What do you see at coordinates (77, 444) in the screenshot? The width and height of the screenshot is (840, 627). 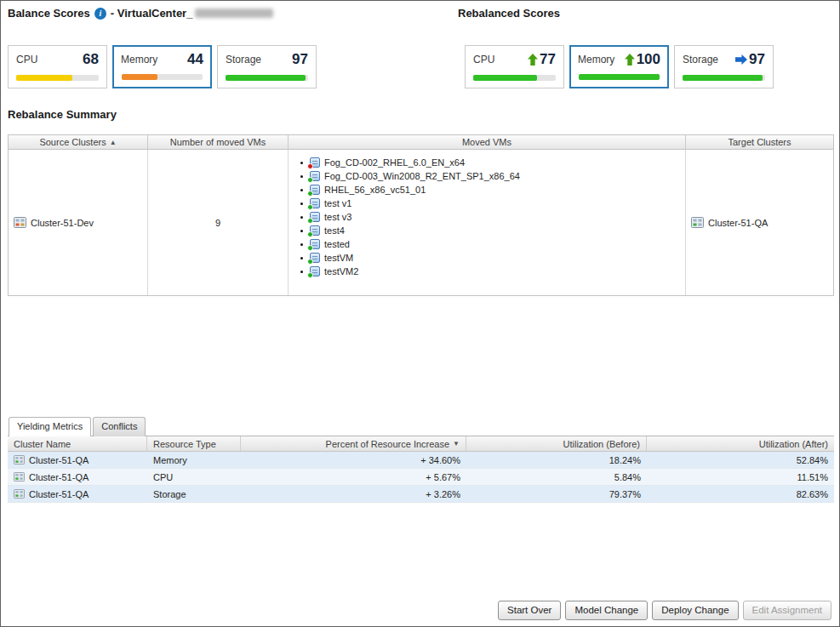 I see `column-header-cluster-name: Cluster Name` at bounding box center [77, 444].